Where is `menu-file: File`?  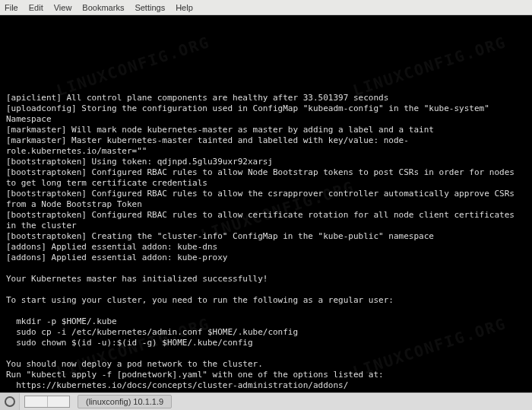 menu-file: File is located at coordinates (11, 8).